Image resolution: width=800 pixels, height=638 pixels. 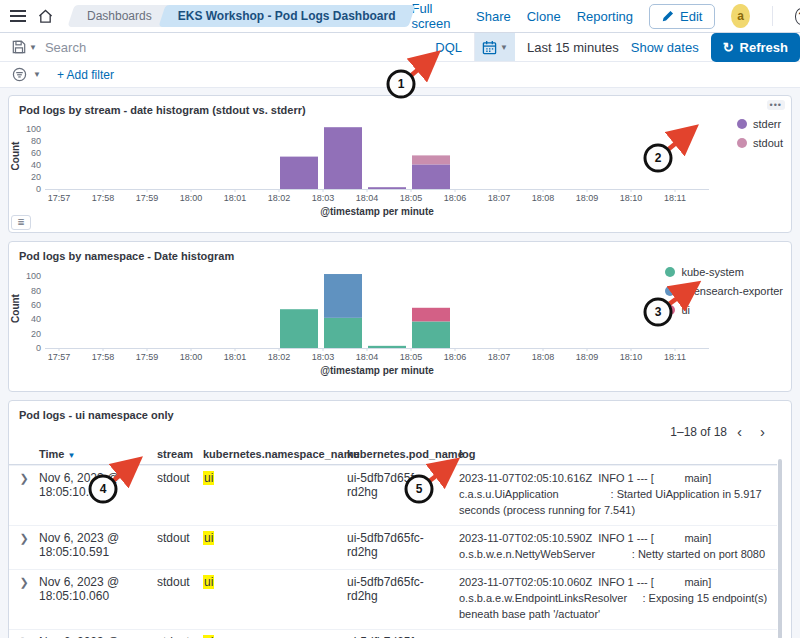 I want to click on legend-item-ui: ui, so click(x=724, y=310).